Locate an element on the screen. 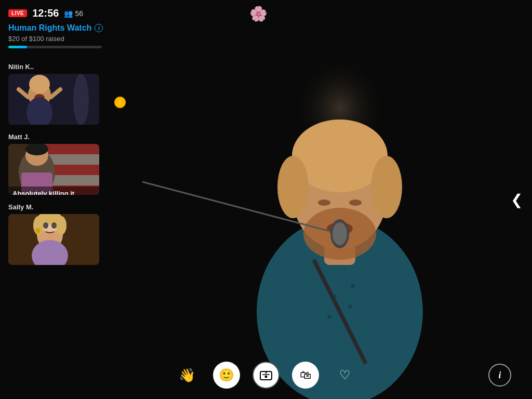  react-button: 🙂 is located at coordinates (227, 375).